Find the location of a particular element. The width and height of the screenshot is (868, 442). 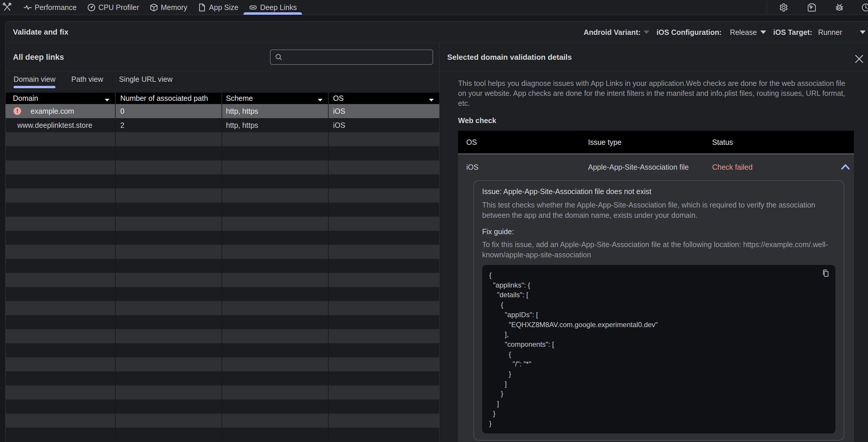

issue-description: This test checks whether the Apple-App-S… is located at coordinates (659, 210).